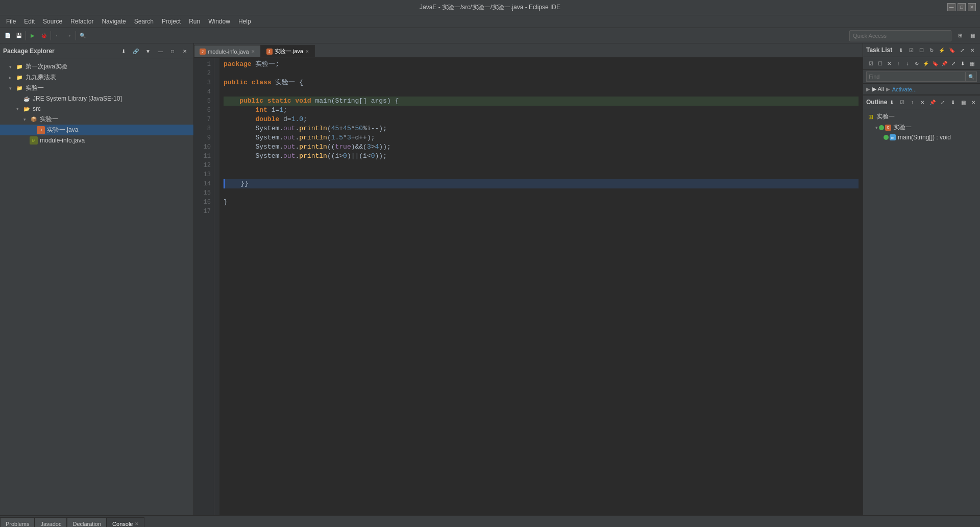 This screenshot has width=980, height=527. What do you see at coordinates (871, 63) in the screenshot?
I see `tl-filter1: ☑` at bounding box center [871, 63].